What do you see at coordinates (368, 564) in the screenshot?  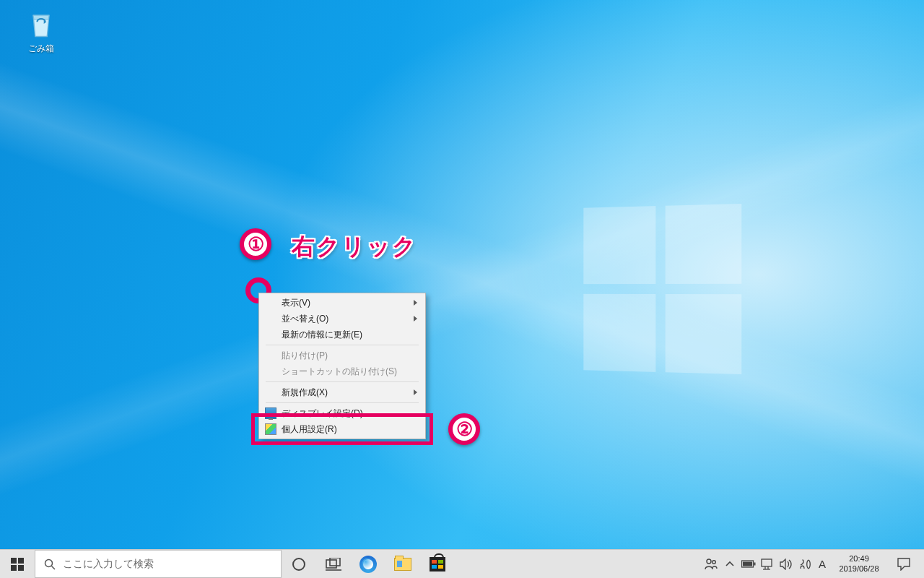 I see `edge-icon` at bounding box center [368, 564].